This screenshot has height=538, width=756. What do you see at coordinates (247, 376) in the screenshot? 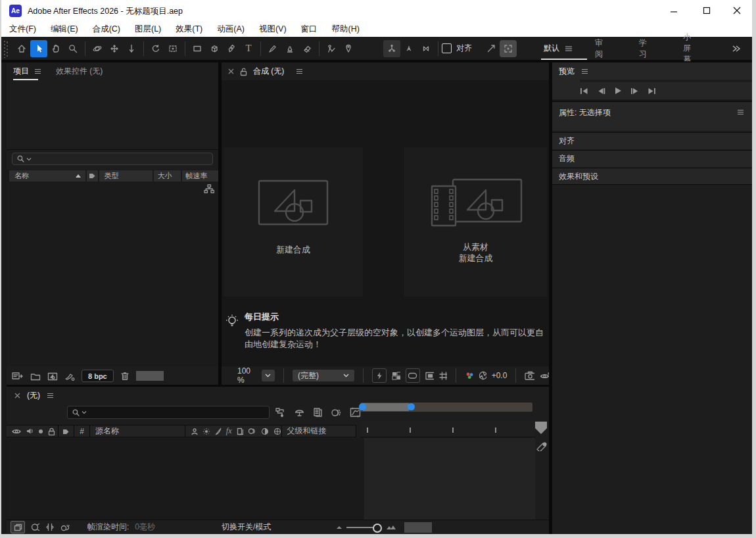
I see `magnification-value: 100 %` at bounding box center [247, 376].